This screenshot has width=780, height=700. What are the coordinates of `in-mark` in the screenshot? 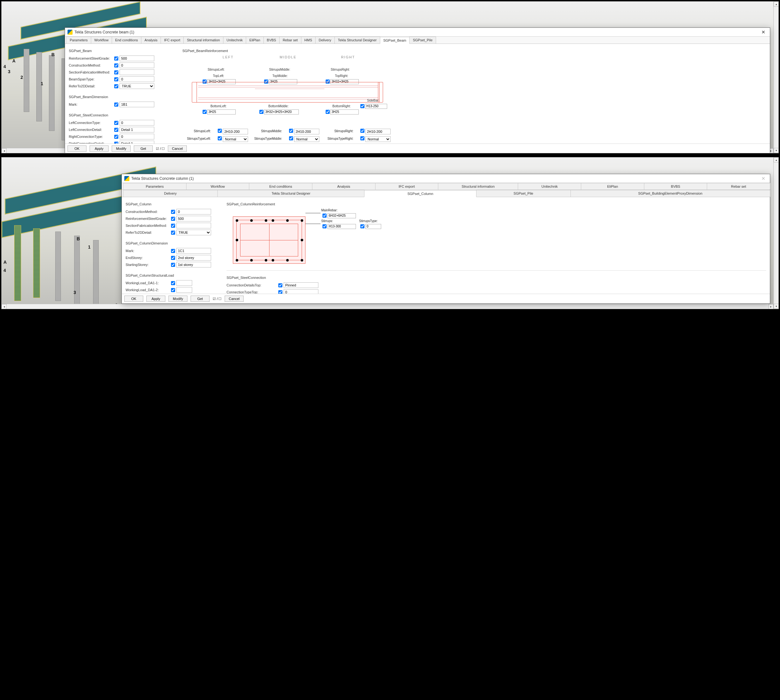 It's located at (137, 105).